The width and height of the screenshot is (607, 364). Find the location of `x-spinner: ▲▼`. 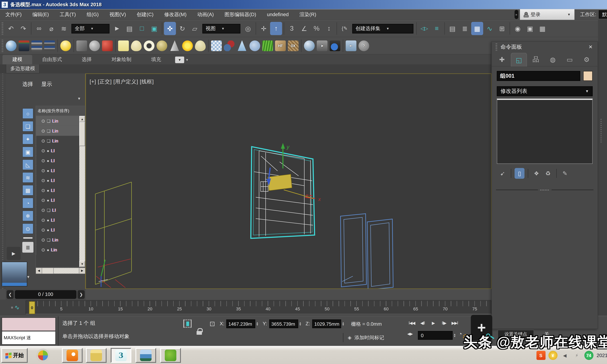

x-spinner: ▲▼ is located at coordinates (257, 324).